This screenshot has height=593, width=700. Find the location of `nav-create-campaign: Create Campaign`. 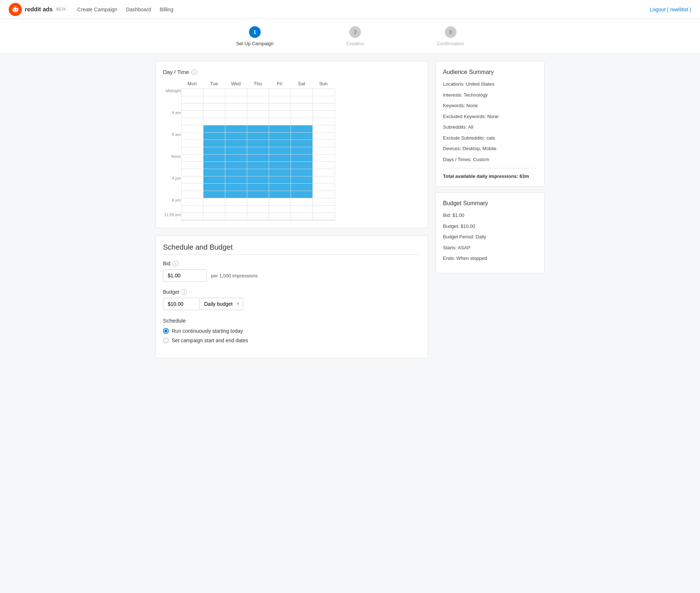

nav-create-campaign: Create Campaign is located at coordinates (97, 9).